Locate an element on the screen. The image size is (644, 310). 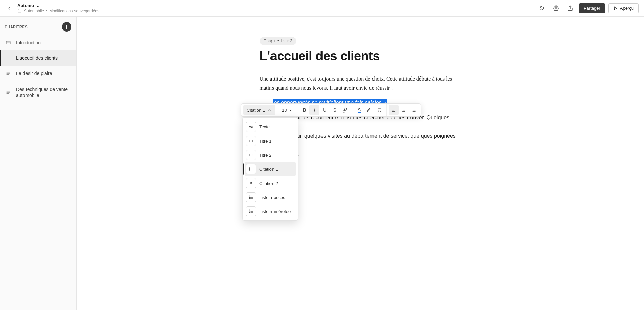
breadcrumb: Automobile • Modifications sauvegardées is located at coordinates (58, 11).